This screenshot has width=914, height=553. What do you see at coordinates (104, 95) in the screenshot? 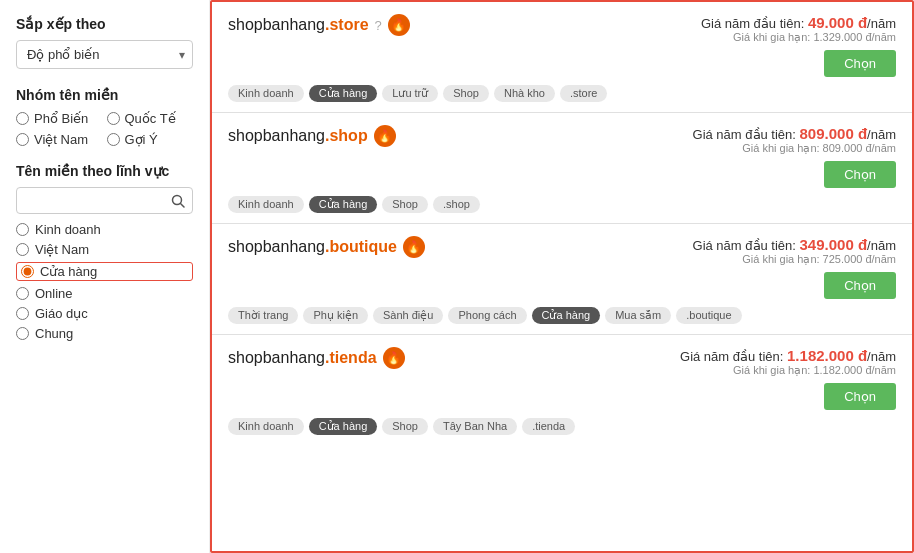
I see `group-title: Nhóm tên miền` at bounding box center [104, 95].